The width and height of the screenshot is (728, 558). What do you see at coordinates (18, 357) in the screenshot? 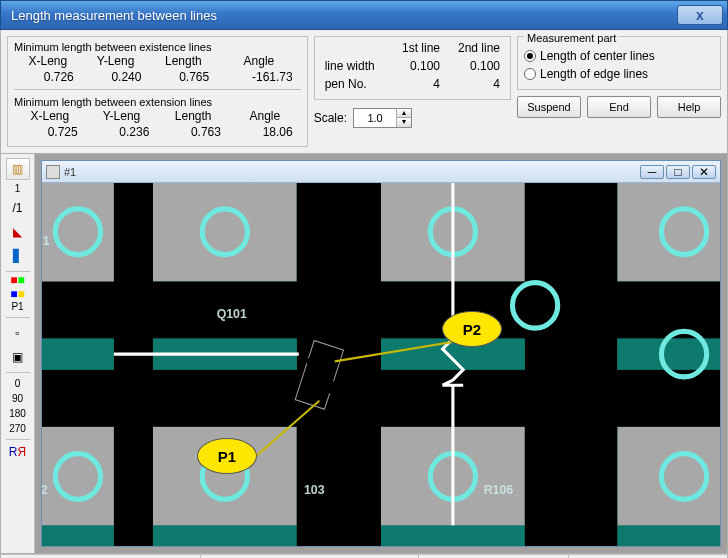
I see `doc-tool-2: ▣` at bounding box center [18, 357].